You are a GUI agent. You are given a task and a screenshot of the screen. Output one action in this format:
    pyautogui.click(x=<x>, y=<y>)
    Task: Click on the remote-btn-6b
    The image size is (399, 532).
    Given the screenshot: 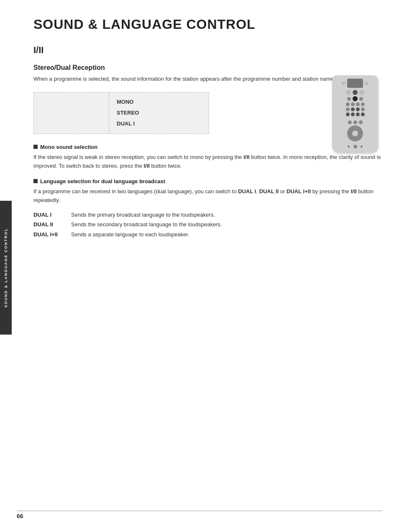 What is the action you would take?
    pyautogui.click(x=353, y=115)
    